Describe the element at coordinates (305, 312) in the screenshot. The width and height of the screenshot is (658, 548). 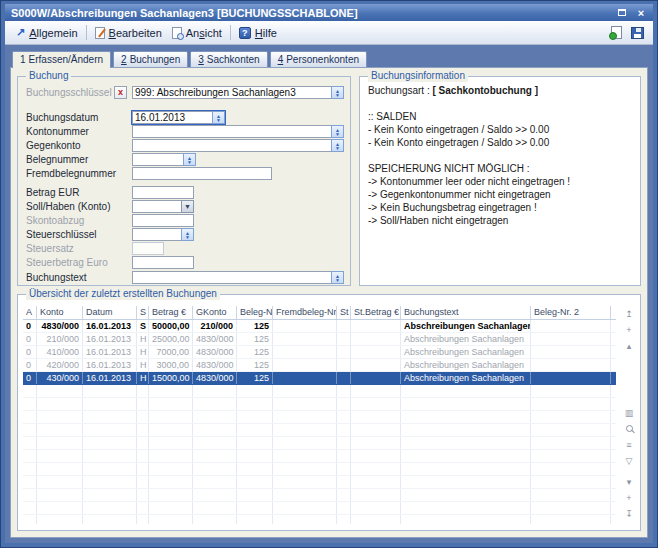
I see `column-header: Fremdbeleg-Nr.` at that location.